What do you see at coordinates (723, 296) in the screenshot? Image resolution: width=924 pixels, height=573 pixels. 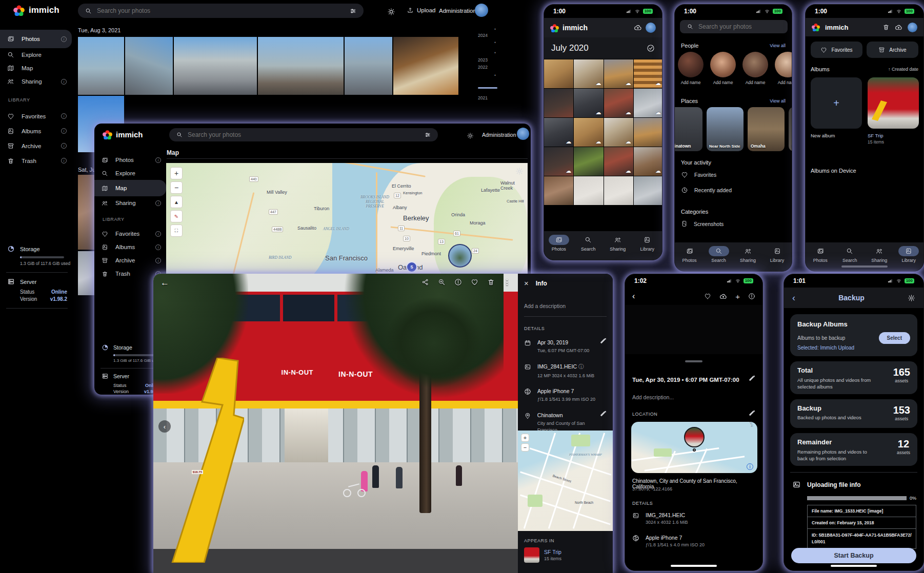 I see `cloud-upload-icon` at bounding box center [723, 296].